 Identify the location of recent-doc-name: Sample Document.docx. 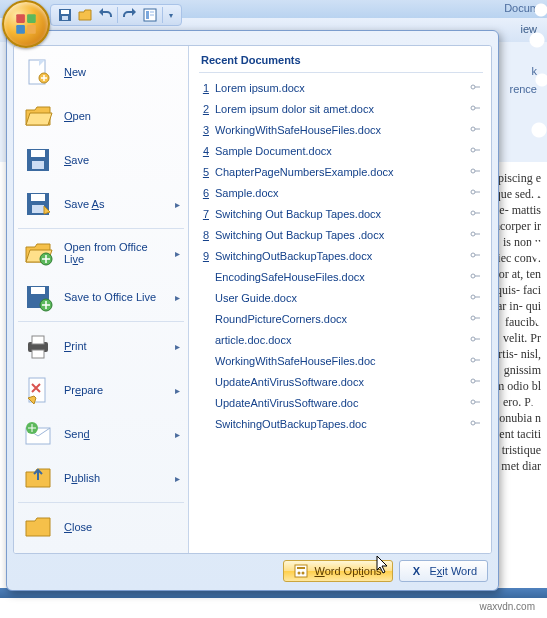
(339, 151).